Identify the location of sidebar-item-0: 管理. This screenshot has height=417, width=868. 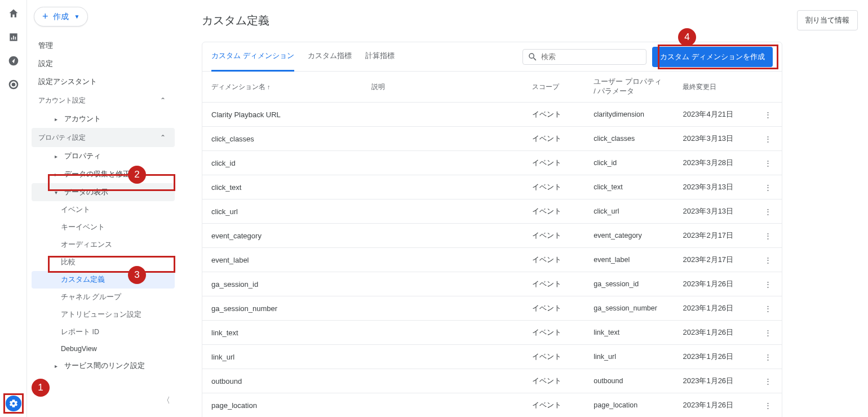
(103, 46).